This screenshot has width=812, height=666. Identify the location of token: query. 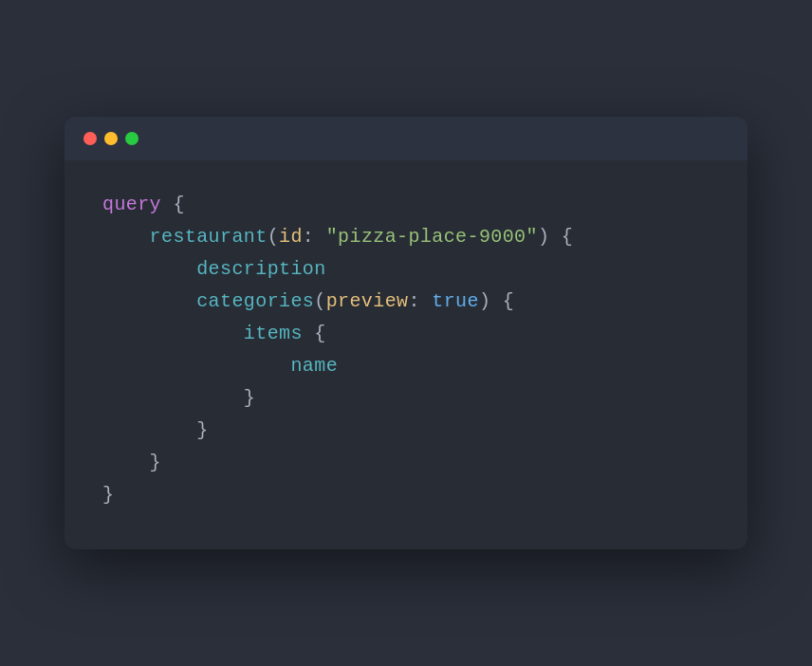
(132, 205).